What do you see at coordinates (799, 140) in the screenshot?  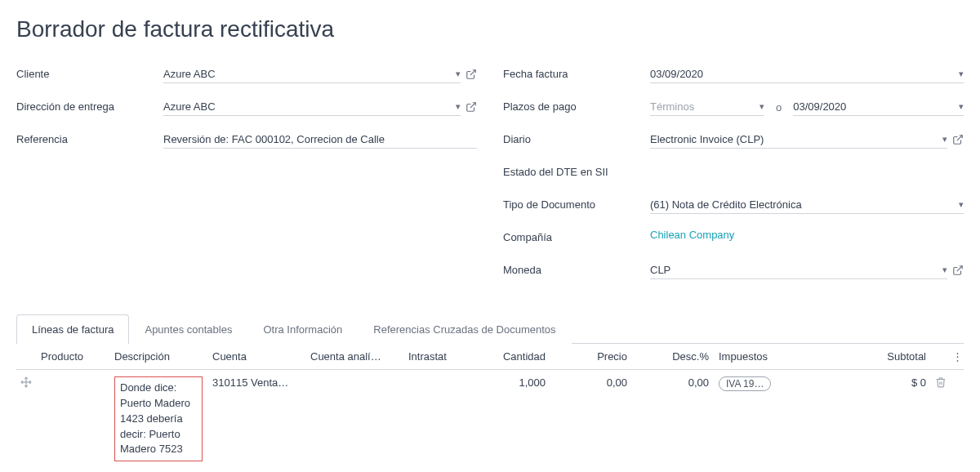 I see `diario-select: Electronic Invoice (CLP) ▾` at bounding box center [799, 140].